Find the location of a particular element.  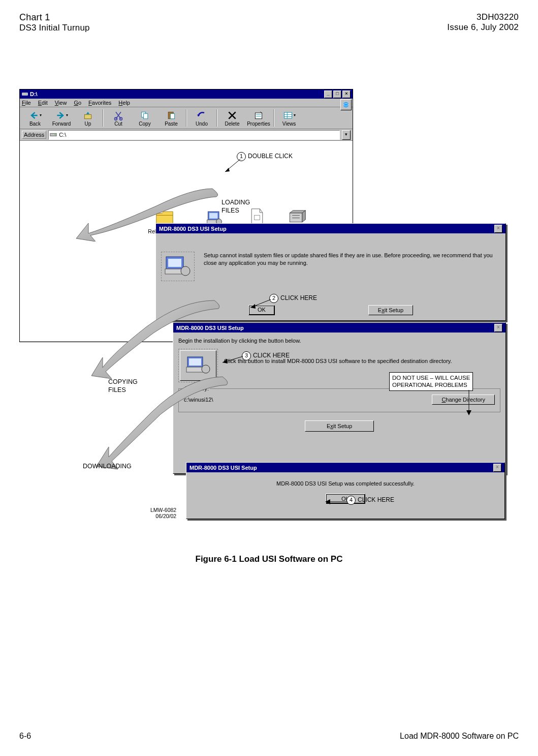

arrow-donotuse is located at coordinates (469, 405).